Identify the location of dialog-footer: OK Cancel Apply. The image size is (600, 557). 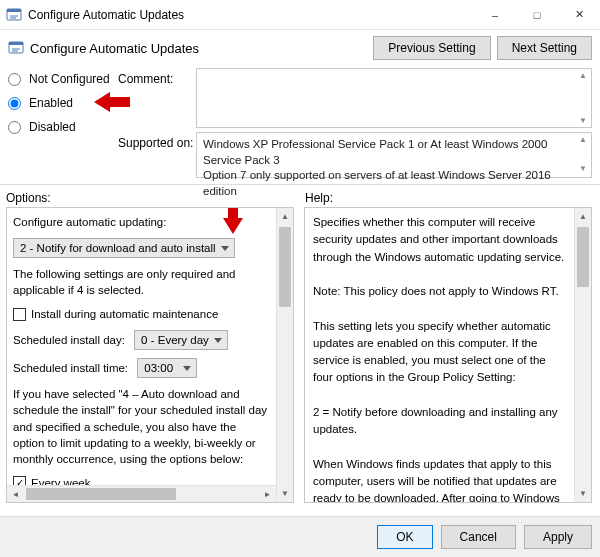
(300, 536).